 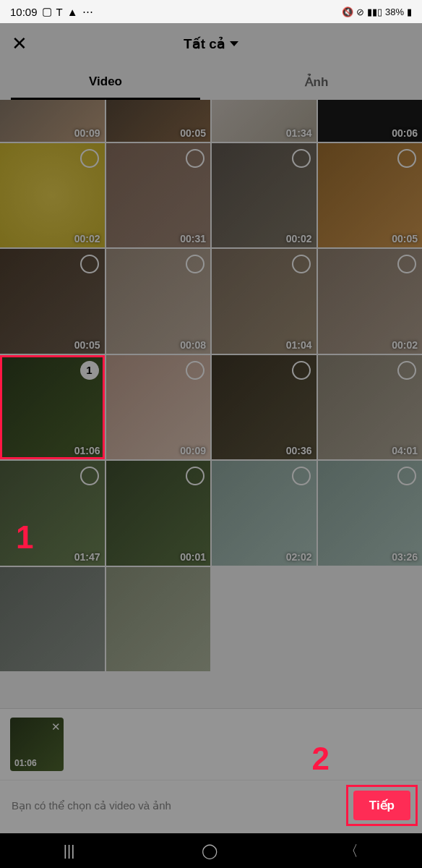 What do you see at coordinates (52, 408) in the screenshot?
I see `video-thumbnail: 01:061` at bounding box center [52, 408].